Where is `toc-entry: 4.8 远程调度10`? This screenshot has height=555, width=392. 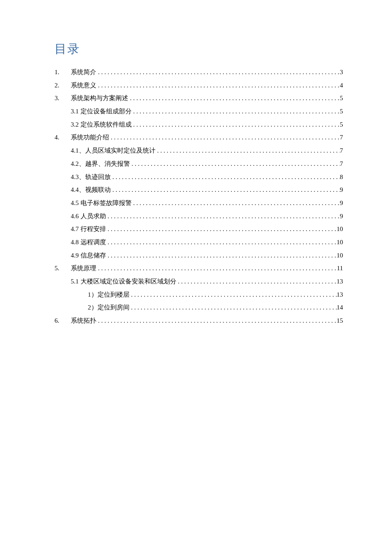 toc-entry: 4.8 远程调度10 is located at coordinates (199, 242).